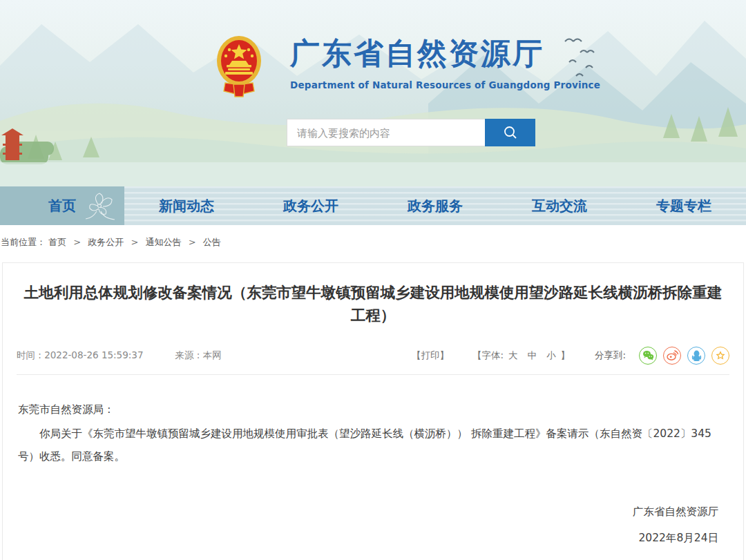  I want to click on nav-item-gov-open: 政务公开, so click(311, 206).